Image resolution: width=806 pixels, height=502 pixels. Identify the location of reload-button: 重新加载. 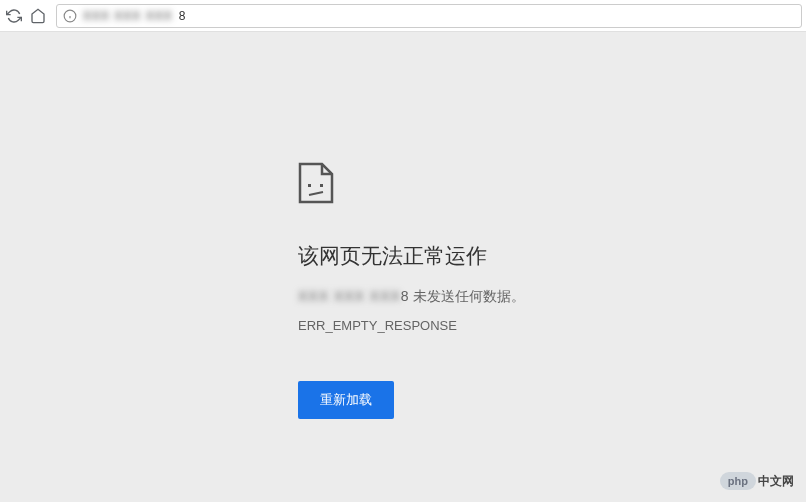
(346, 400).